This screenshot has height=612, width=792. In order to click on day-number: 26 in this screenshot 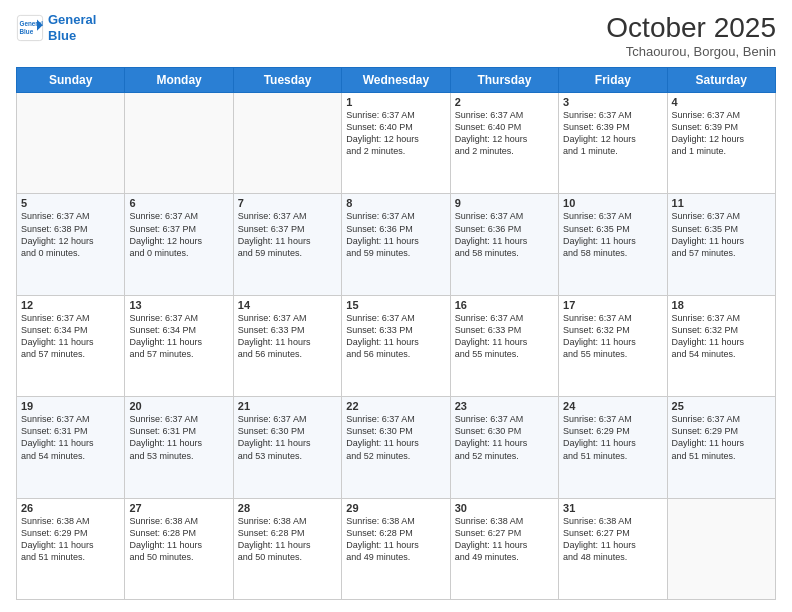, I will do `click(70, 508)`.